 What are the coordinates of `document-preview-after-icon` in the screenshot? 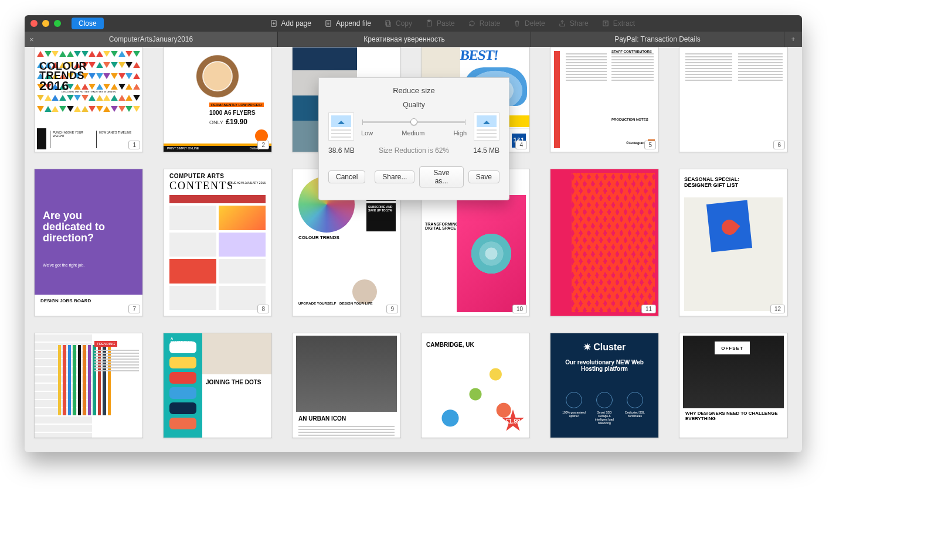 It's located at (487, 127).